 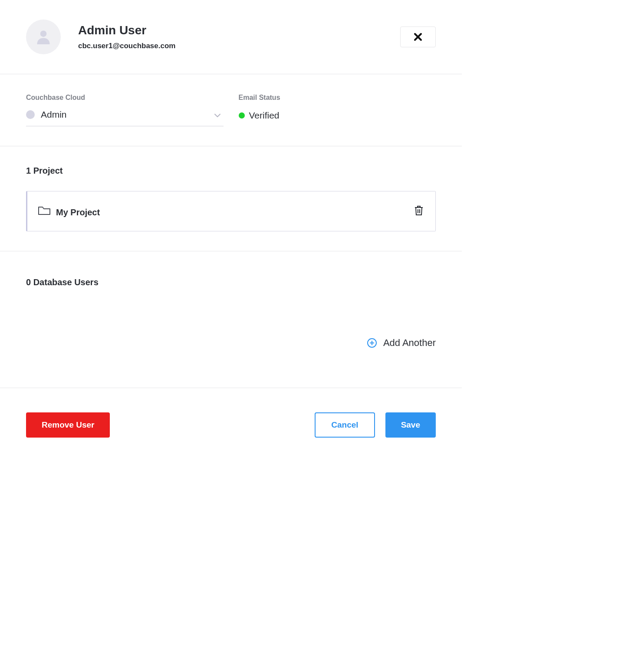 I want to click on cloud-role-label: Couchbase Cloud, so click(x=125, y=98).